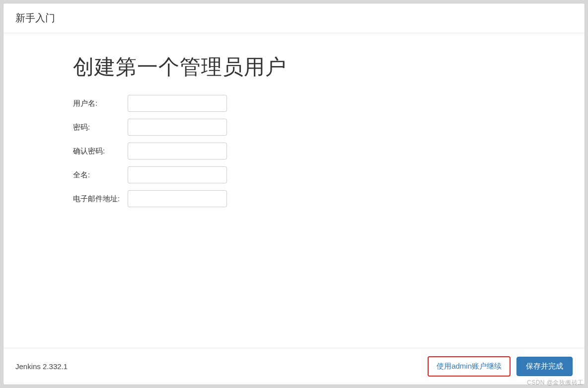 Image resolution: width=588 pixels, height=388 pixels. Describe the element at coordinates (329, 67) in the screenshot. I see `page-title: 创建第一个管理员用户` at that location.